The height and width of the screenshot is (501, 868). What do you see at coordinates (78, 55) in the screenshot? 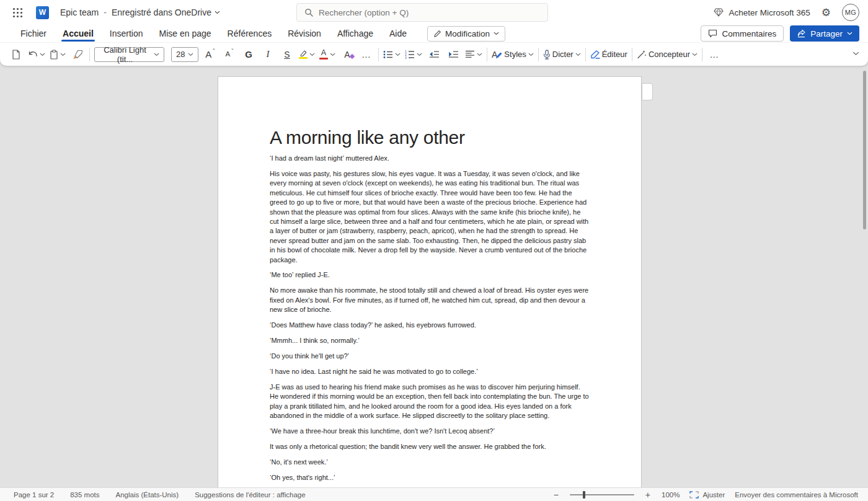
I see `format-painter-button` at bounding box center [78, 55].